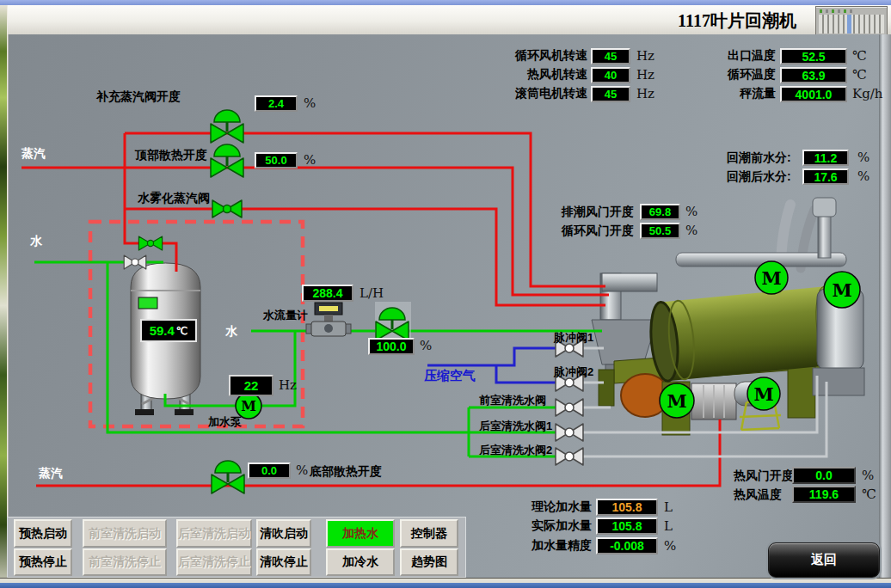 Image resolution: width=891 pixels, height=588 pixels. I want to click on back-button: 返回, so click(824, 560).